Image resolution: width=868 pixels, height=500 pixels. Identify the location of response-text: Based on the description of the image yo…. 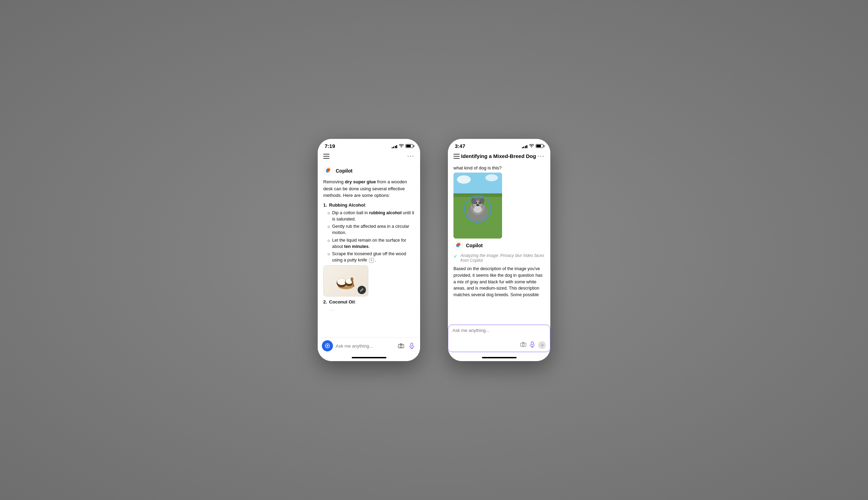
(499, 282).